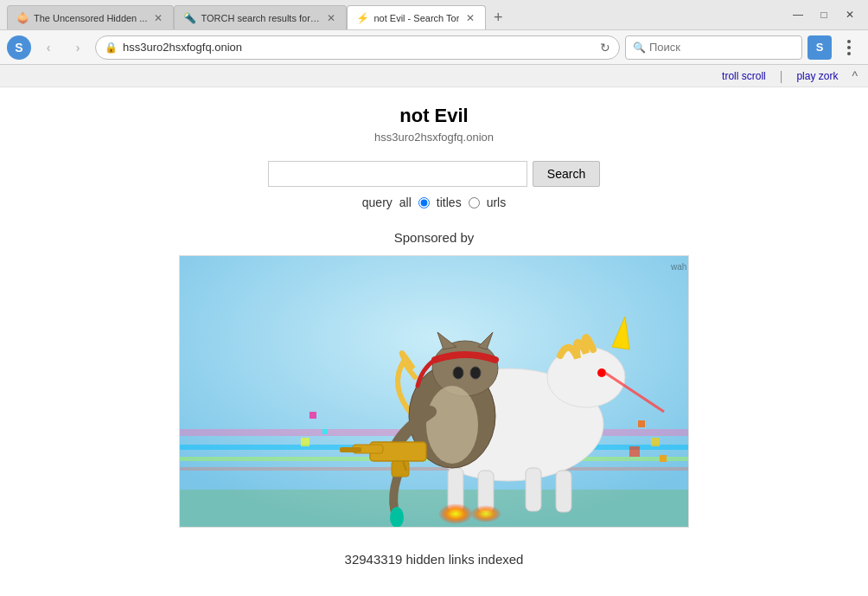  I want to click on all-label: all, so click(405, 202).